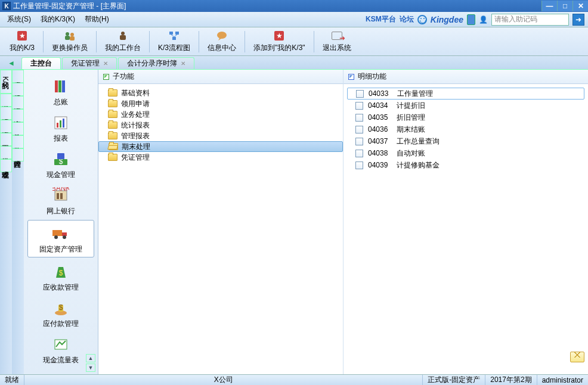 The height and width of the screenshot is (385, 588). I want to click on detail-label: 工作量管理, so click(415, 94).